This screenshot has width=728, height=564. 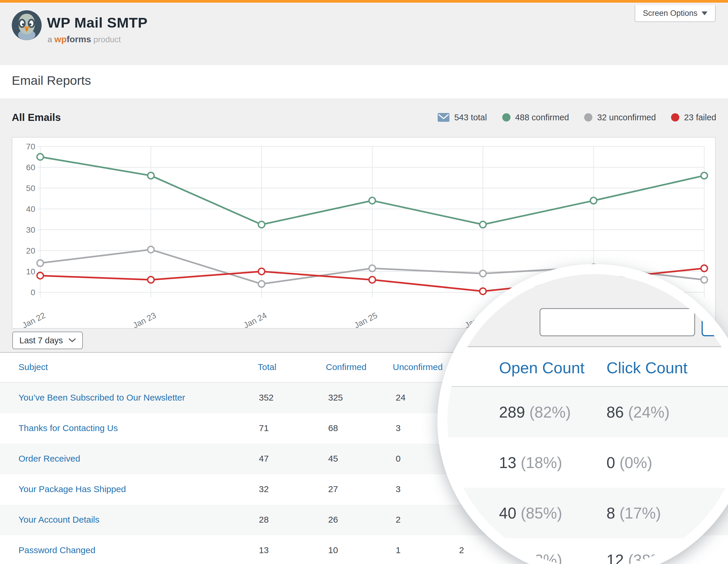 What do you see at coordinates (542, 117) in the screenshot?
I see `legend-label-confirmed: 488 confirmed` at bounding box center [542, 117].